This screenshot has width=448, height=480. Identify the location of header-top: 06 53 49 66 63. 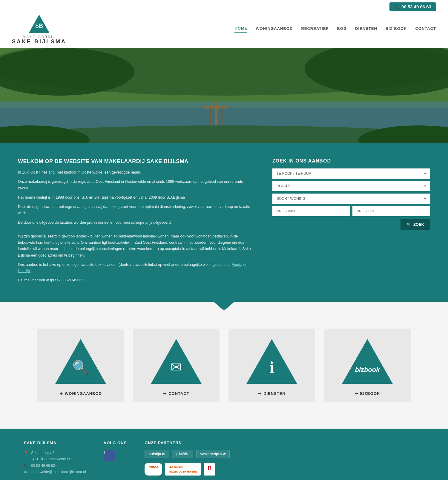
(224, 7).